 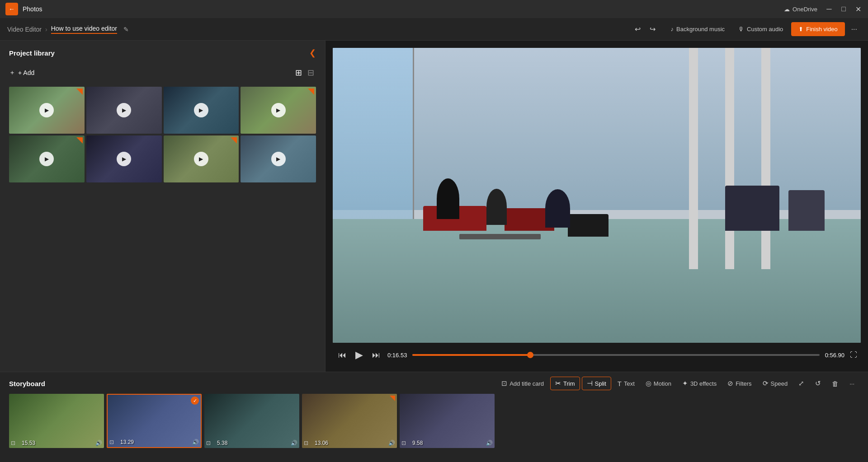 What do you see at coordinates (434, 424) in the screenshot?
I see `storyboard-timeline: ⊡ 15.53 🔊 ✓ ⊡ 13.29 🔊 ⊡ 5.38 🔊 ⊡ 13.06 🔊…` at bounding box center [434, 424].